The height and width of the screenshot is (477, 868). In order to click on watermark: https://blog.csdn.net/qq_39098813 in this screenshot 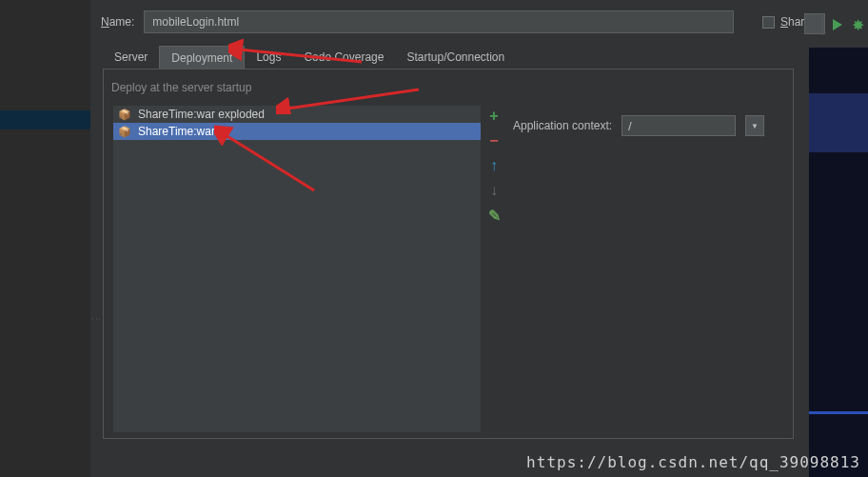, I will do `click(693, 463)`.